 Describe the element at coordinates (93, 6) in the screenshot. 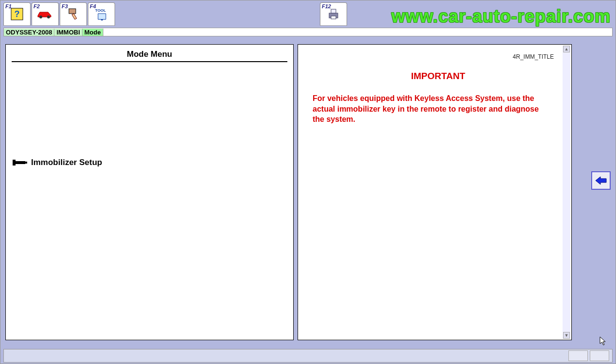

I see `f4-label: F4` at that location.